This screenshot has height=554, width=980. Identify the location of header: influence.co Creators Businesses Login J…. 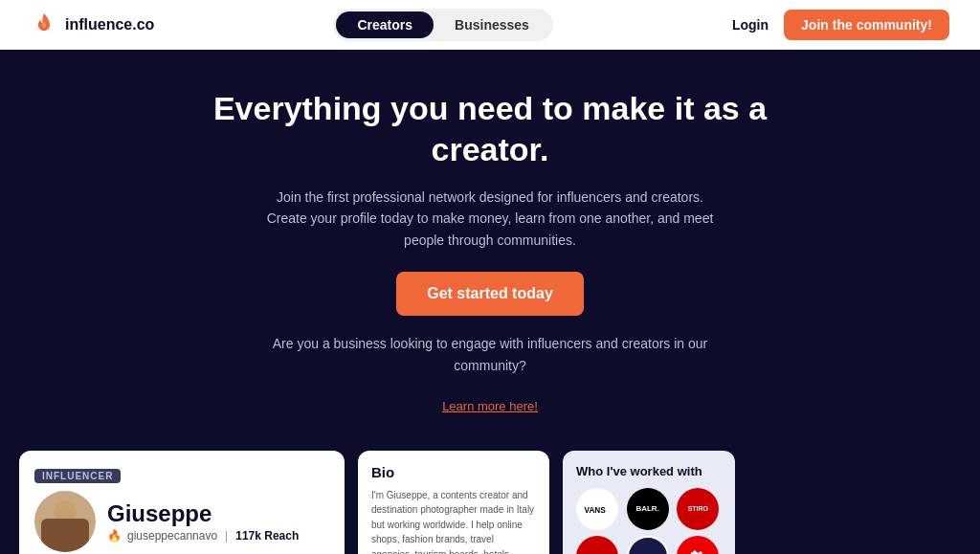
(490, 25).